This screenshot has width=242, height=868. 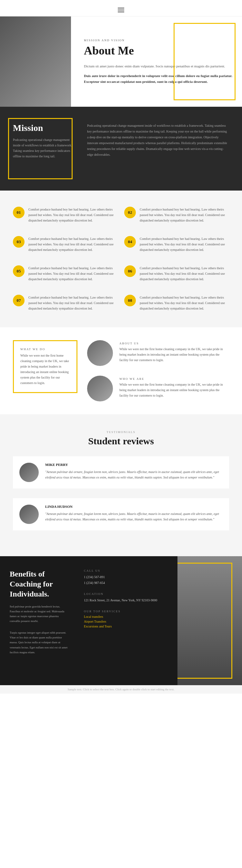 What do you see at coordinates (158, 353) in the screenshot?
I see `about-item: ABOUT US While we were not the first hom…` at bounding box center [158, 353].